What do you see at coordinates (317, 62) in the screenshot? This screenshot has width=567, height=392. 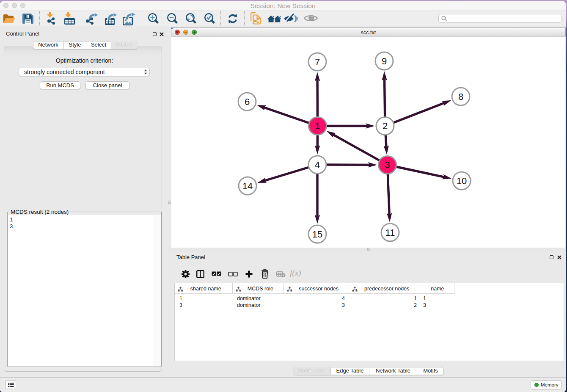 I see `svg-text: 7` at bounding box center [317, 62].